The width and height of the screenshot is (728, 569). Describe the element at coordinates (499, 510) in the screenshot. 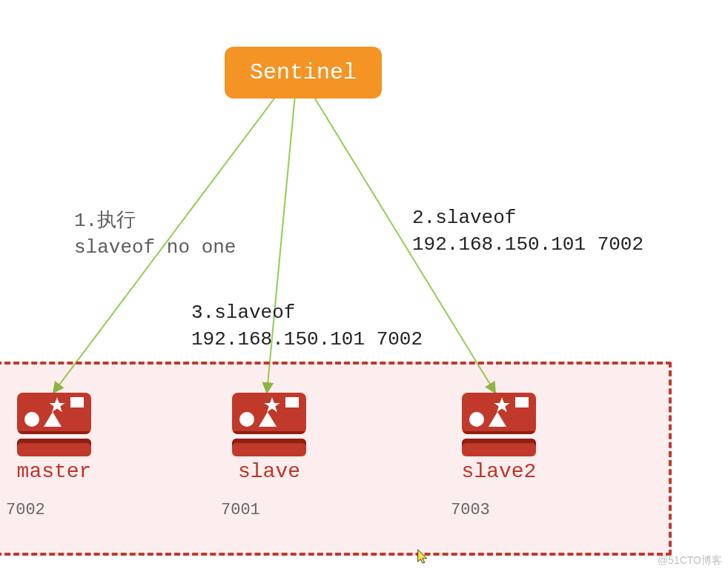

I see `node-port: 7003` at that location.